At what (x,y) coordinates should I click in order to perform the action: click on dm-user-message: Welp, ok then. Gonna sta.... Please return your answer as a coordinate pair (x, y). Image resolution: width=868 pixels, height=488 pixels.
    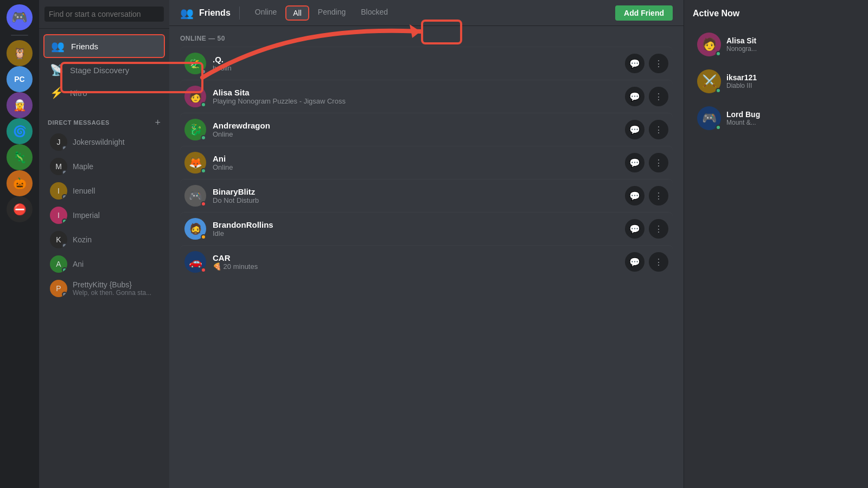
    Looking at the image, I should click on (116, 293).